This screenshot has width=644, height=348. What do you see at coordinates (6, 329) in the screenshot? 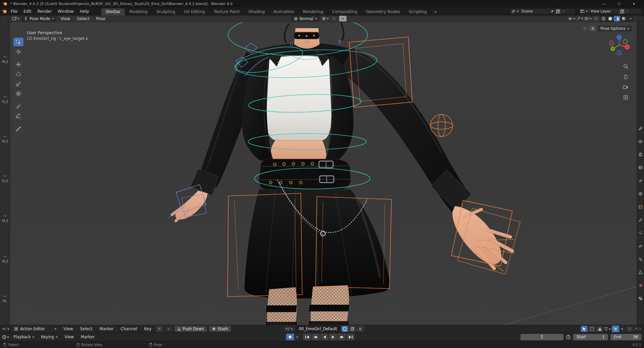
I see `dope-editor-type-button` at bounding box center [6, 329].